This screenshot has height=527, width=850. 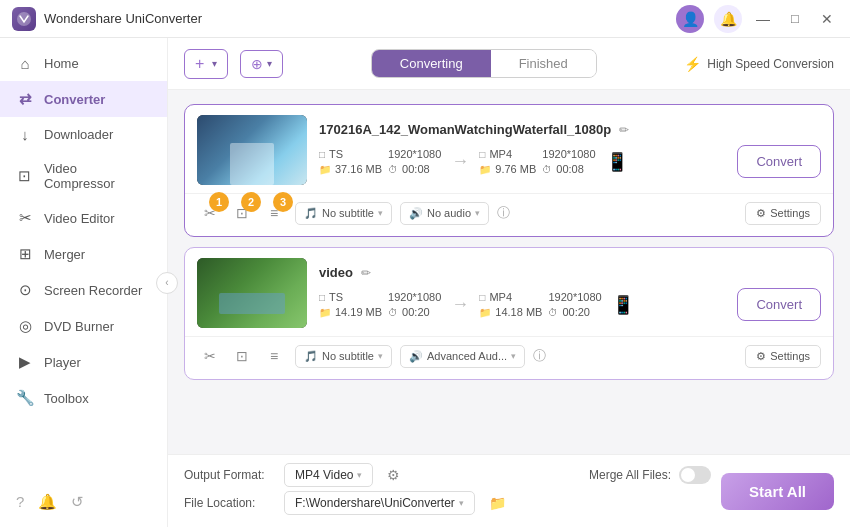 I want to click on sidebar-item-dvd-burner: ◎ DVD Burner, so click(x=84, y=326).